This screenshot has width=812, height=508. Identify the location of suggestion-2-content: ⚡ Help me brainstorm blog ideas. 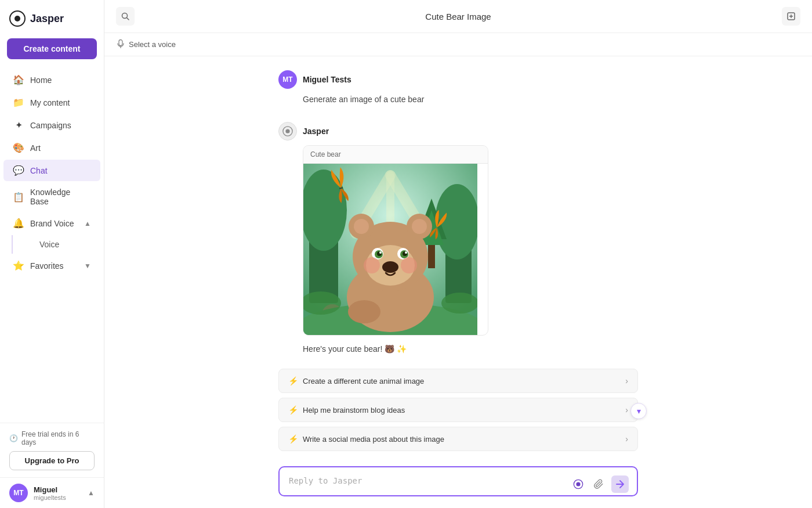
(347, 410).